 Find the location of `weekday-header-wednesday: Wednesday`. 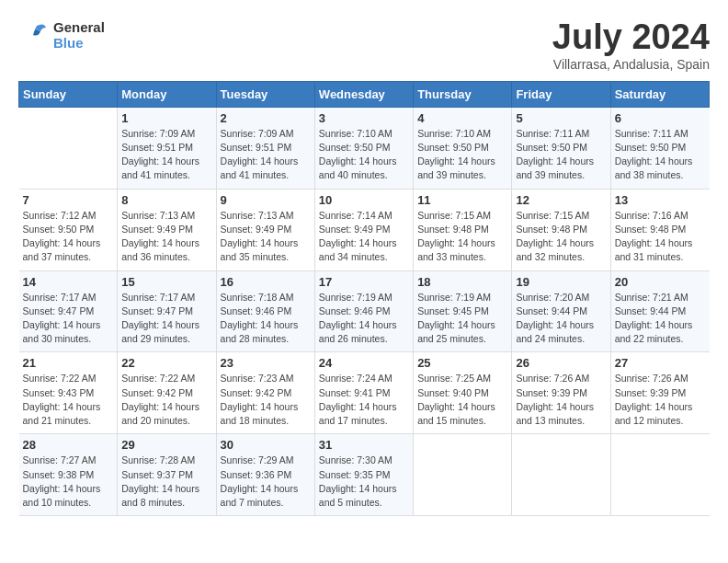

weekday-header-wednesday: Wednesday is located at coordinates (364, 94).